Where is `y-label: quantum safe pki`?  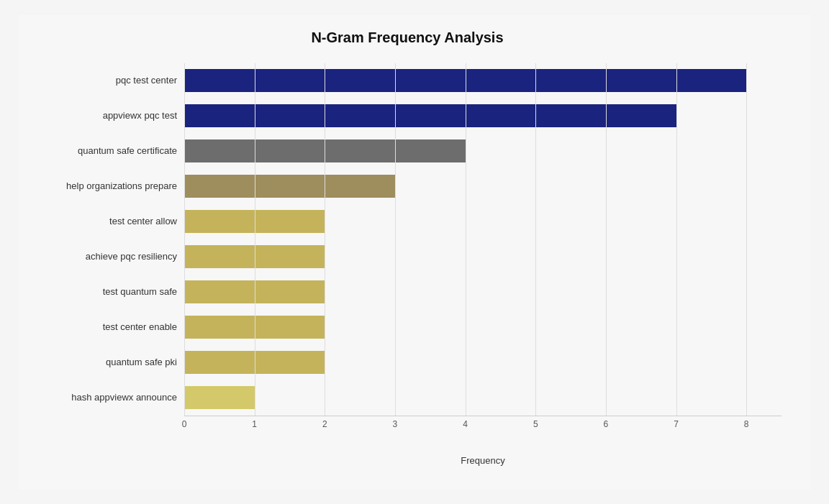 y-label: quantum safe pki is located at coordinates (141, 362).